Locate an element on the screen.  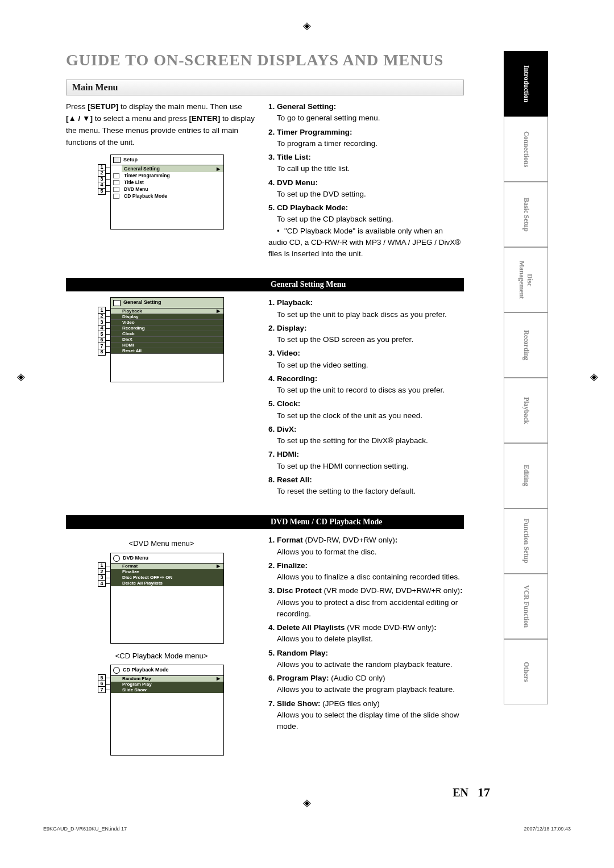
intro-text: Press [SETUP] to display the main menu. … is located at coordinates (161, 125).